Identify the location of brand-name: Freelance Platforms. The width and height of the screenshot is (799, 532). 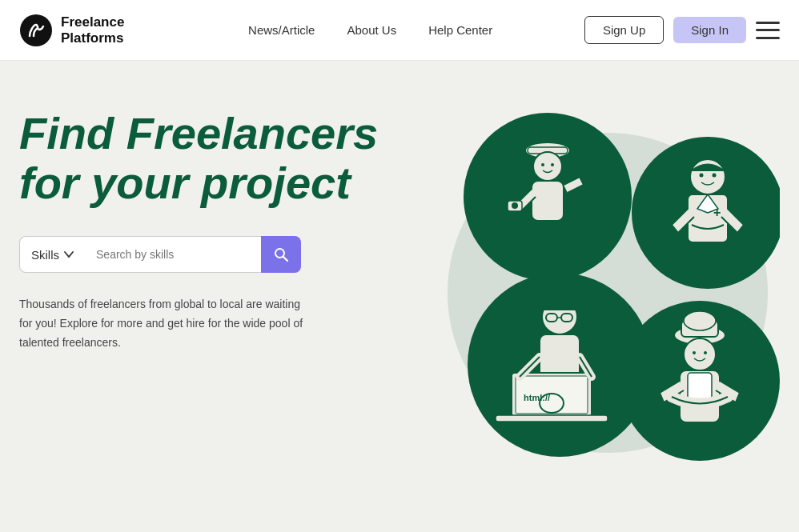
(93, 30).